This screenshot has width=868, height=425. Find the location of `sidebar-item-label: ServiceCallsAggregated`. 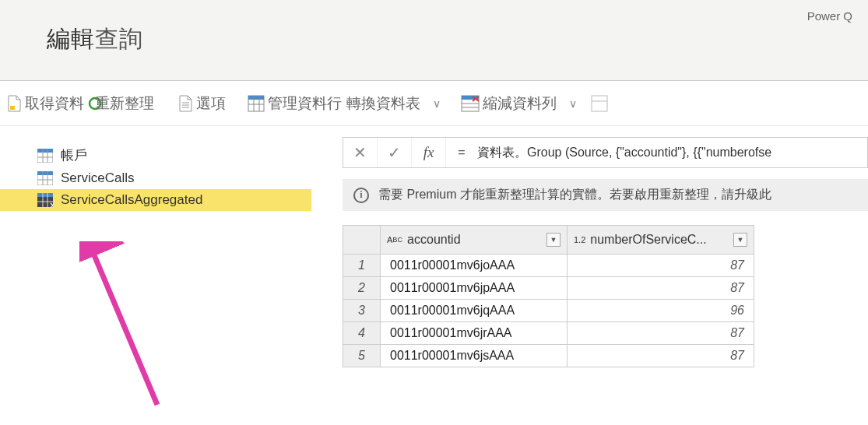

sidebar-item-label: ServiceCallsAggregated is located at coordinates (132, 200).